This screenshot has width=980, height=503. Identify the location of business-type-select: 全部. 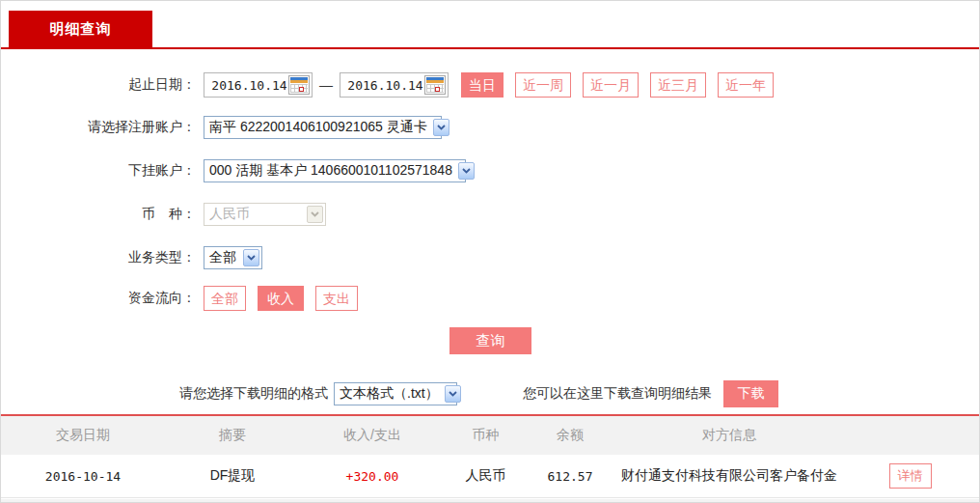
(233, 258).